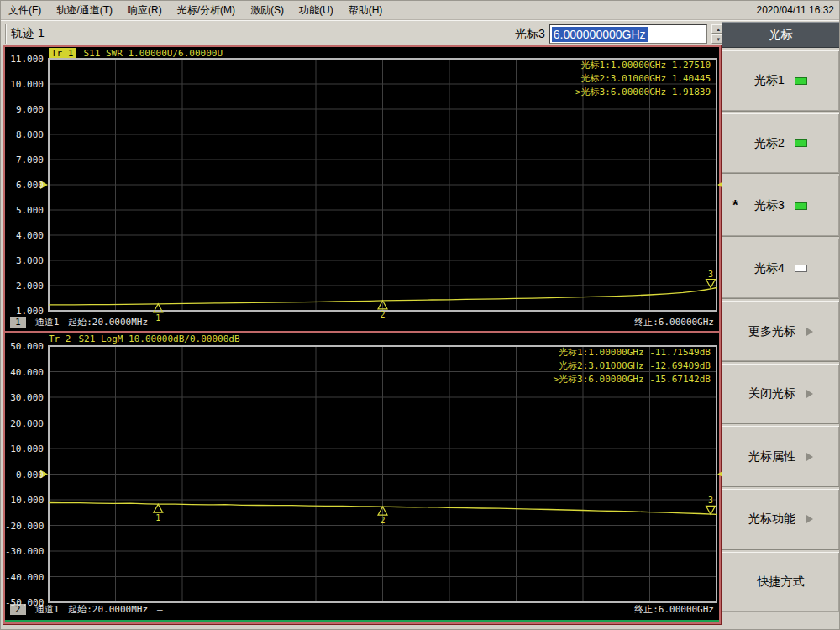  I want to click on trace1-title: Tr 1S11 SWR 1.00000U/6.00000U, so click(136, 54).